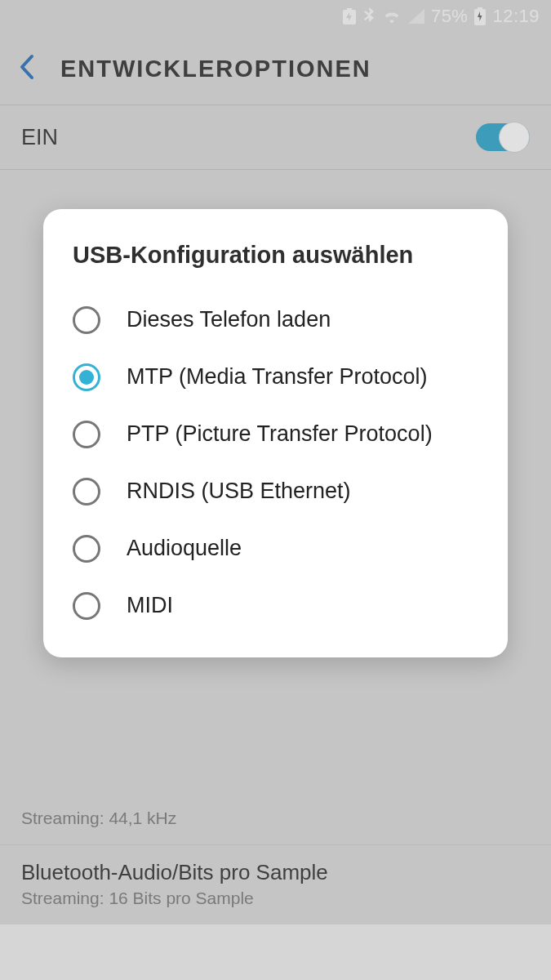 This screenshot has width=551, height=980. Describe the element at coordinates (279, 434) in the screenshot. I see `option-label: PTP (Picture Transfer Protocol)` at that location.